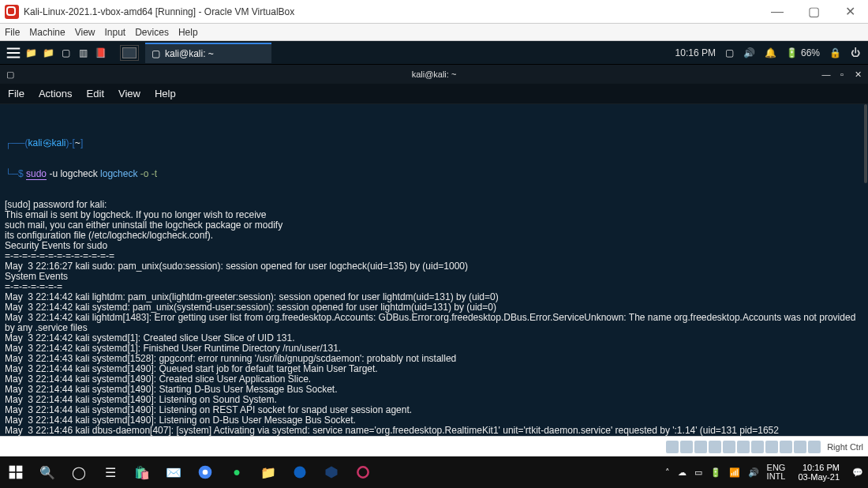 The height and width of the screenshot is (488, 868). Describe the element at coordinates (13, 32) in the screenshot. I see `vbox-menu-file: File` at that location.